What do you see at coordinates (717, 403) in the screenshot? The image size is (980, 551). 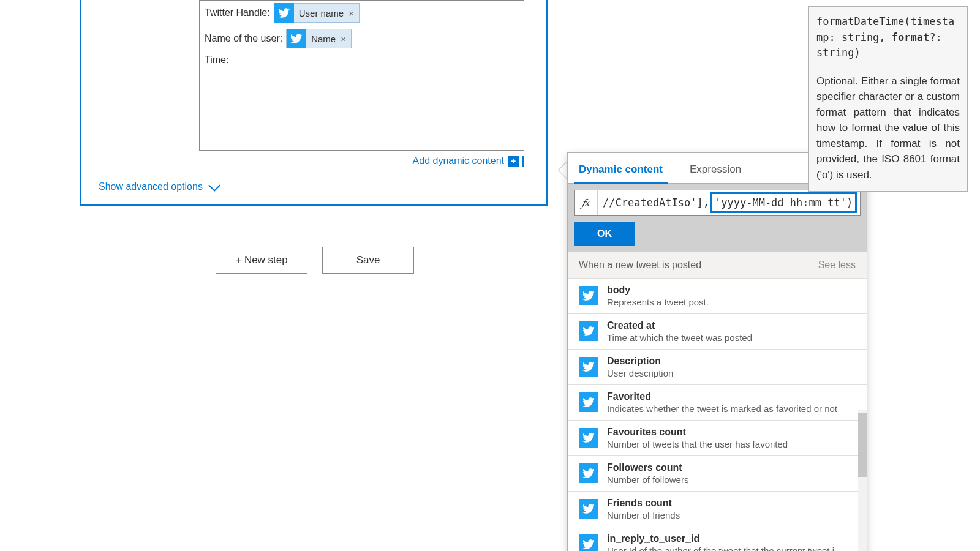 I see `dynamic-item: FavoritedIndicates whether the tweet is …` at bounding box center [717, 403].